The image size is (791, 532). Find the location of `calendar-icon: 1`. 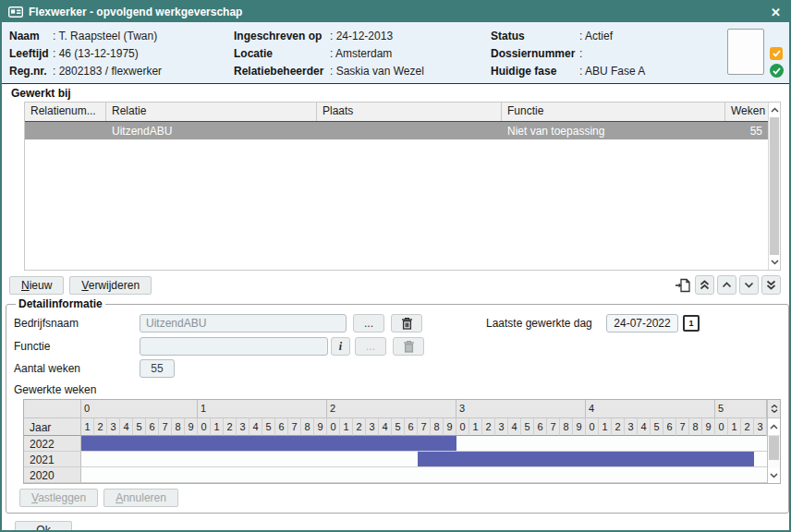

calendar-icon: 1 is located at coordinates (691, 323).